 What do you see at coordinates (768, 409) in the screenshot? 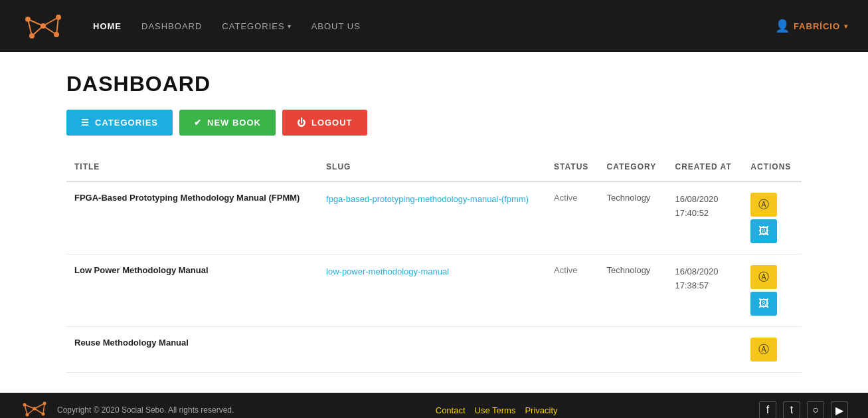
I see `facebook-icon: f` at bounding box center [768, 409].